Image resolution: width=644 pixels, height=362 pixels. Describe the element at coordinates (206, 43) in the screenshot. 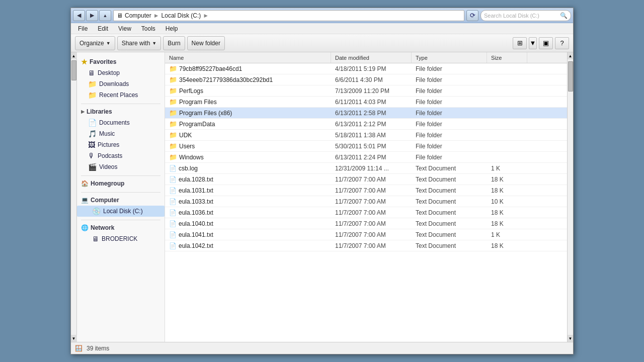

I see `new-folder-button: New folder` at that location.